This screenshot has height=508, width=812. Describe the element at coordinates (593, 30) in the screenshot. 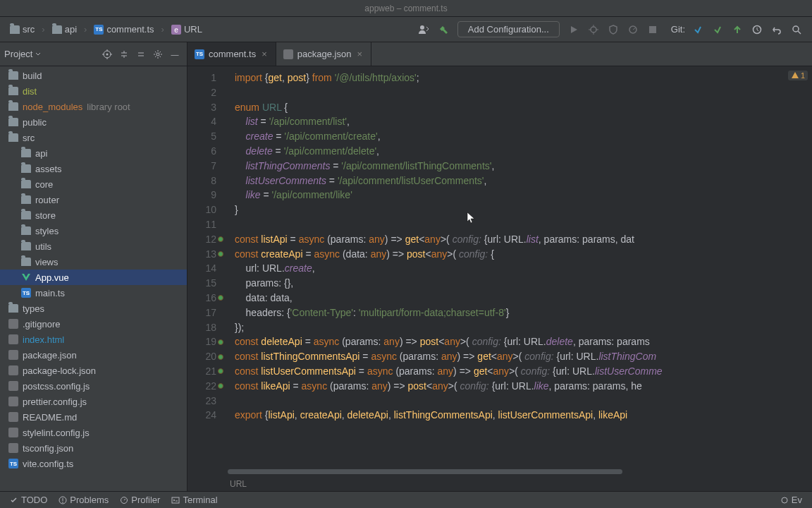

I see `debug-icon` at that location.